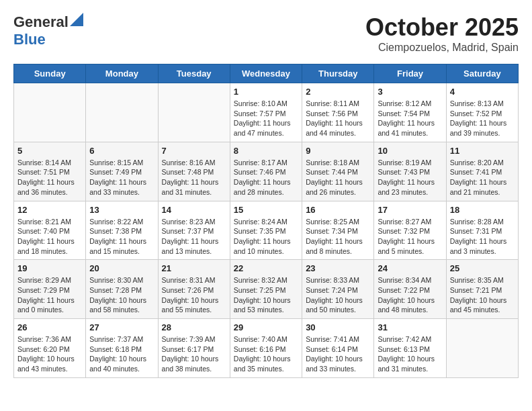  Describe the element at coordinates (50, 355) in the screenshot. I see `day-info: Sunrise: 7:36 AMSunset: 6:20 PMDaylight:…` at that location.